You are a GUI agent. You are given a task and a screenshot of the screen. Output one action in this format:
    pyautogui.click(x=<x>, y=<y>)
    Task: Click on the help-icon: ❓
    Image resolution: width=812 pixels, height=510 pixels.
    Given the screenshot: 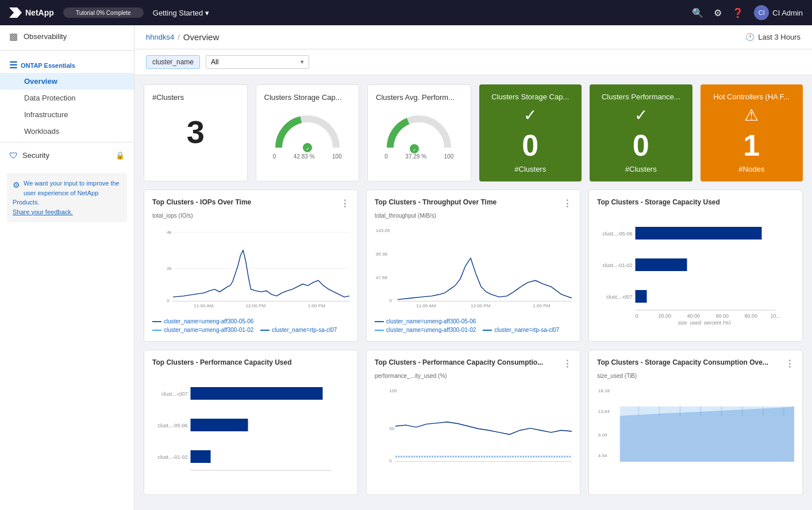 What is the action you would take?
    pyautogui.click(x=738, y=13)
    